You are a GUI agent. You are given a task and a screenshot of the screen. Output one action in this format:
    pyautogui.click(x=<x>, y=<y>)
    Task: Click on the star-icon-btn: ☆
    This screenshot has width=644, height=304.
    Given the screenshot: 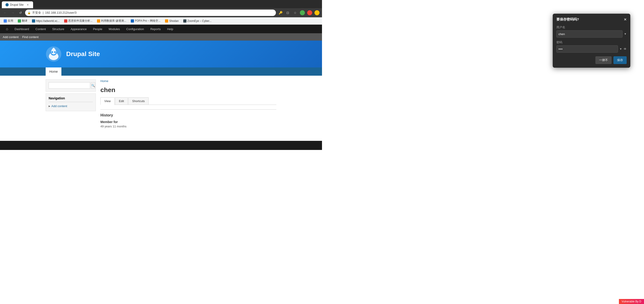 What is the action you would take?
    pyautogui.click(x=295, y=13)
    